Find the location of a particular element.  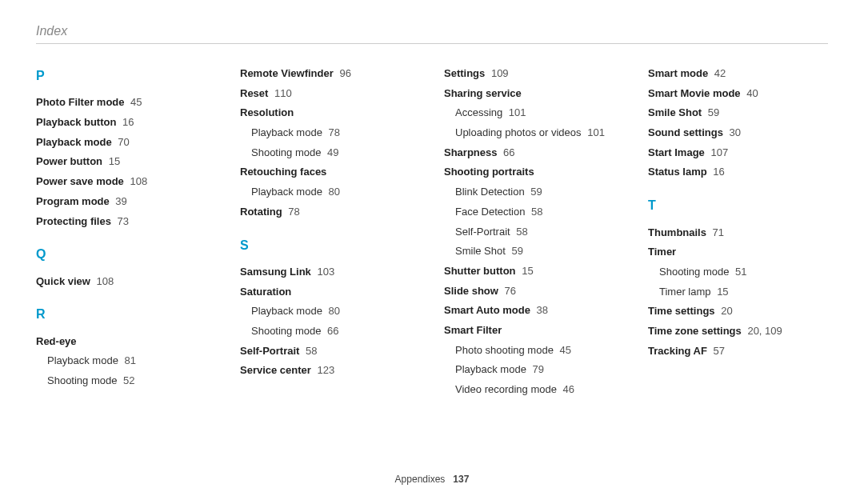

index-entry: Start Image 107 is located at coordinates (738, 154).